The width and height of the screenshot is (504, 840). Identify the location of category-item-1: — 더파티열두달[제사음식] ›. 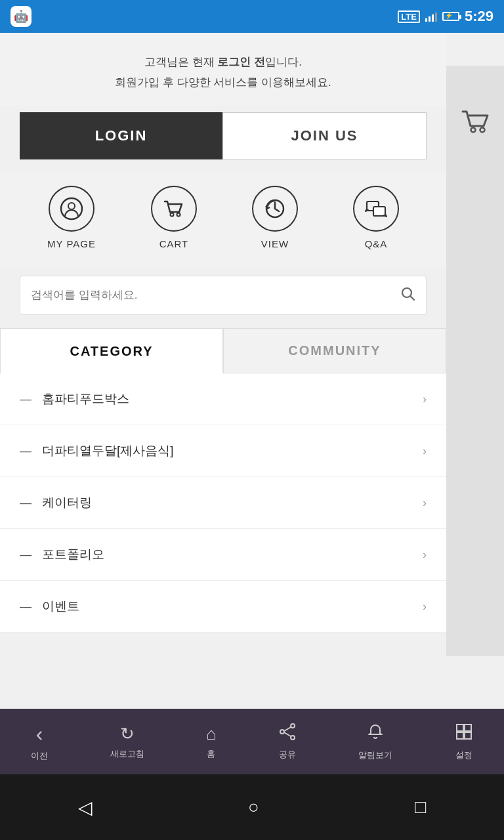
(223, 452).